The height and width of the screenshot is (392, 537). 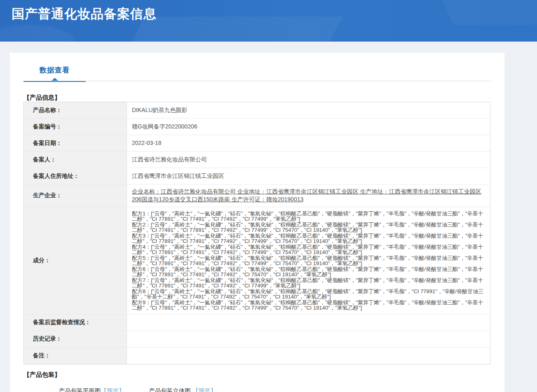 What do you see at coordinates (308, 143) in the screenshot?
I see `row-value: 2022-03-18` at bounding box center [308, 143].